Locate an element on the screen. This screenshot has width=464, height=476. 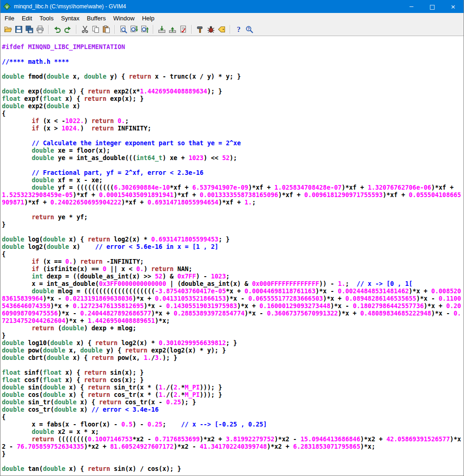
code-line: double exp(double x) { return exp2(x*1.4… is located at coordinates (232, 92).